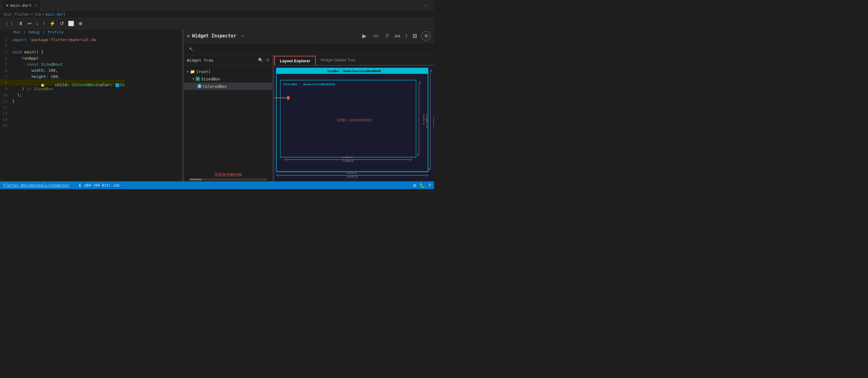  Describe the element at coordinates (309, 105) in the screenshot. I see `inspector-pane: ≡ Widget Inspector × ▶ ⊣⊢ ⏱ AA ⤴ 🖼 ⚙ ↖` at that location.